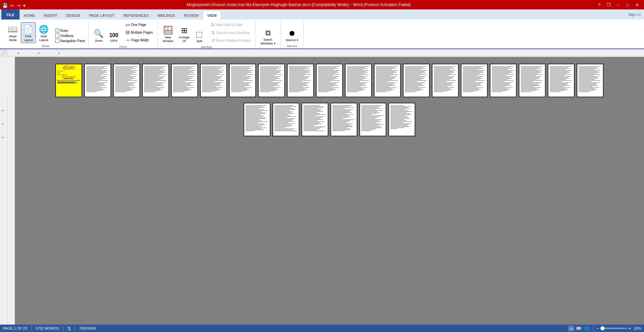 This screenshot has width=644, height=332. I want to click on track-changes-icon: ⇅, so click(69, 329).